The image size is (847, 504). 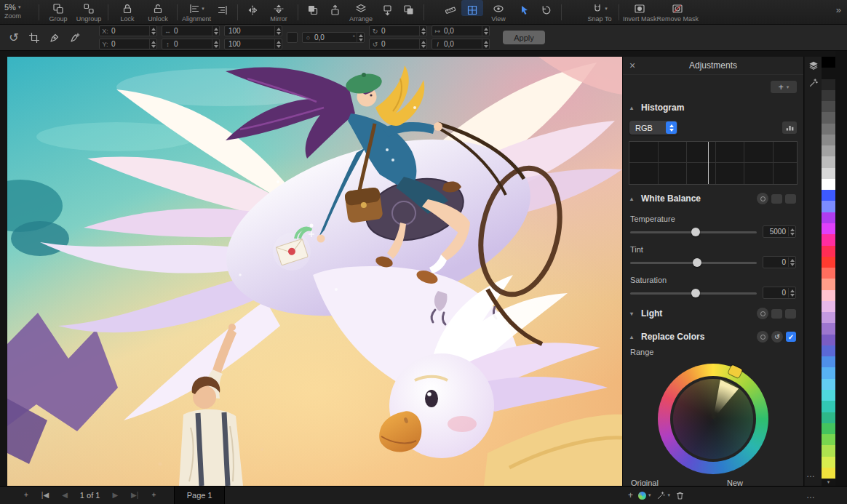 What do you see at coordinates (409, 8) in the screenshot?
I see `send-to-back-button` at bounding box center [409, 8].